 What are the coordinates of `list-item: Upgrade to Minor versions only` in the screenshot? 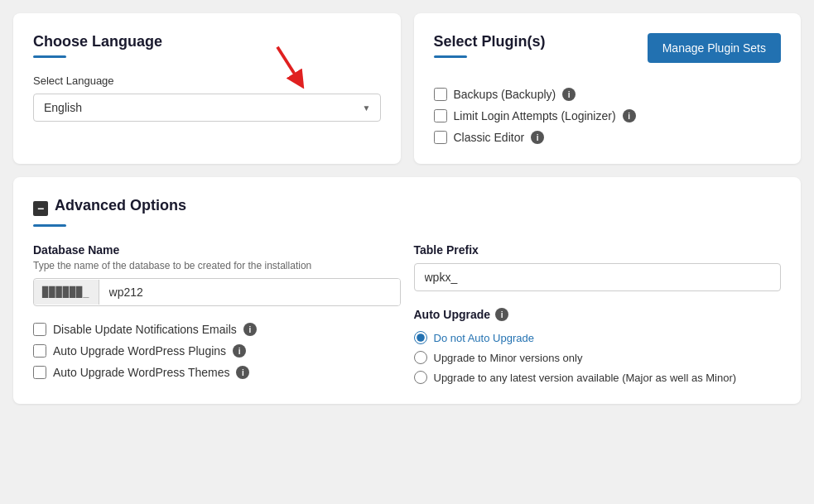 It's located at (598, 358).